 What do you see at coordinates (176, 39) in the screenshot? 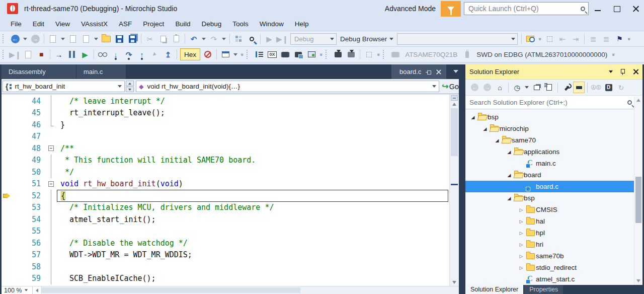
I see `paste-icon` at bounding box center [176, 39].